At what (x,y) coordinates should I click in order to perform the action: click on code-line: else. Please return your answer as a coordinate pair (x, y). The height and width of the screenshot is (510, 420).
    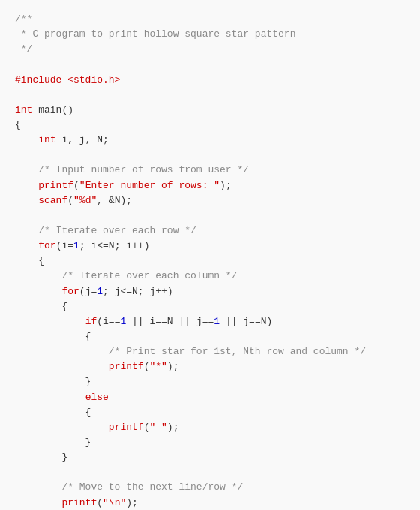
    Looking at the image, I should click on (210, 398).